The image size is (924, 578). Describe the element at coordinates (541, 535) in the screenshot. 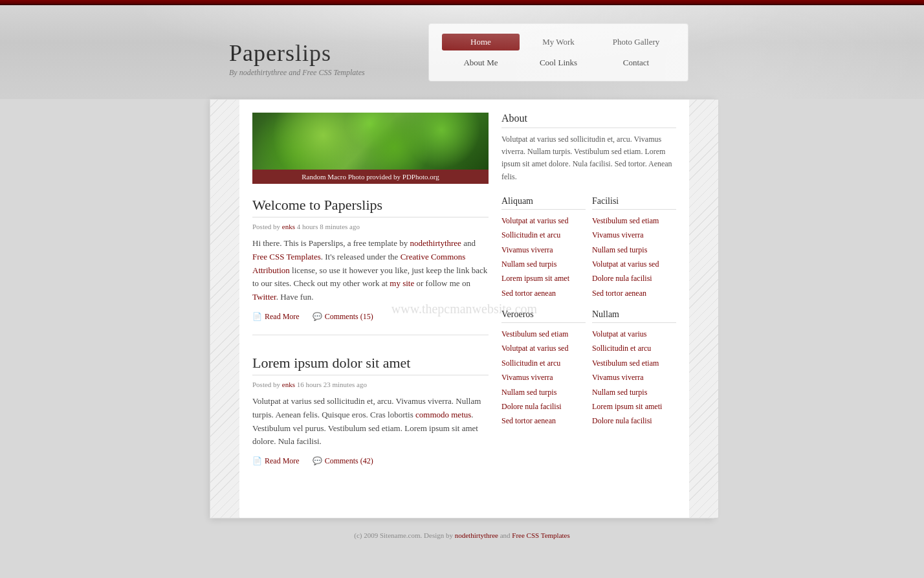

I see `footer-link-freecss: Free CSS Templates` at that location.